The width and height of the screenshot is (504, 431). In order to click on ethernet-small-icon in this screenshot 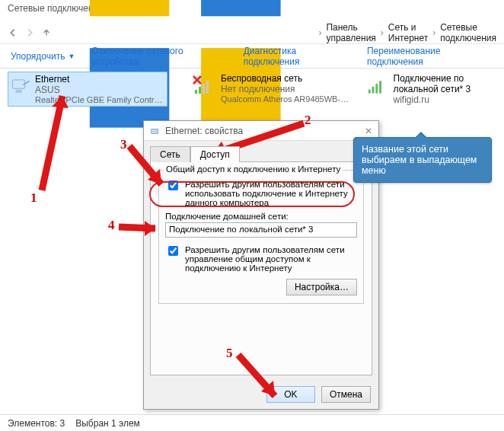, I will do `click(155, 131)`.